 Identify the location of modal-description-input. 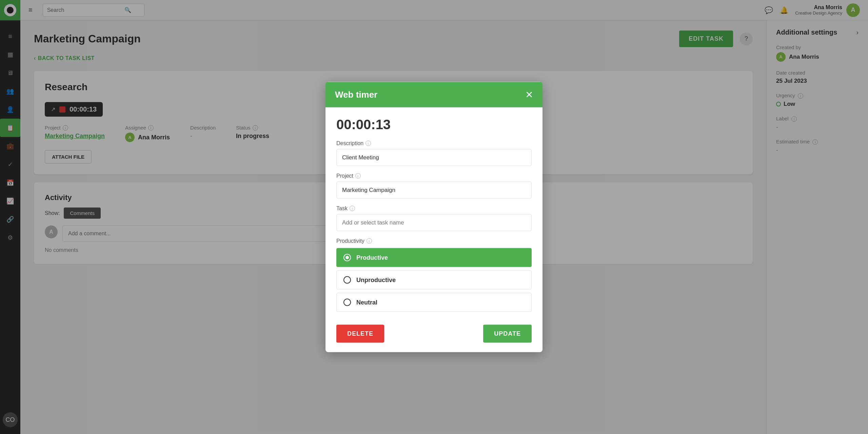
(434, 158).